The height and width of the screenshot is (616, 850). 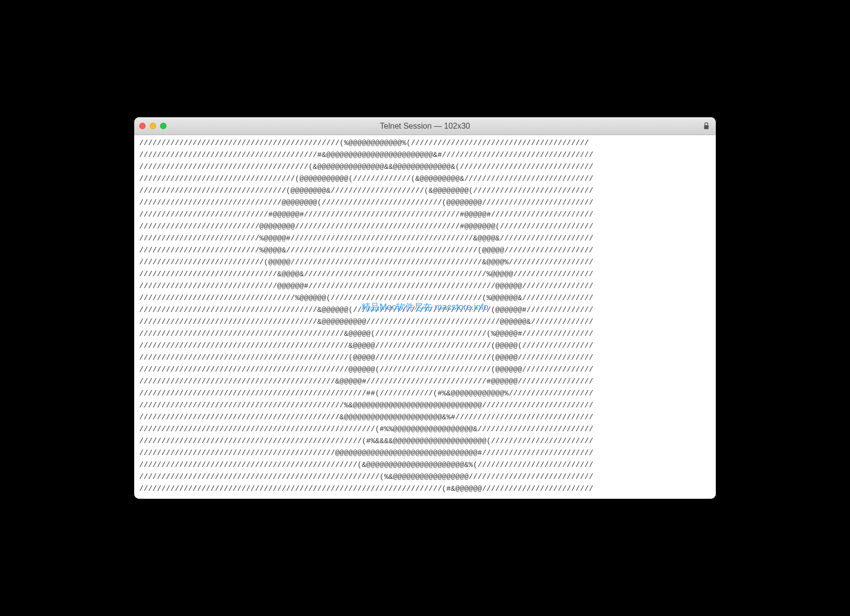 What do you see at coordinates (142, 126) in the screenshot?
I see `close-button` at bounding box center [142, 126].